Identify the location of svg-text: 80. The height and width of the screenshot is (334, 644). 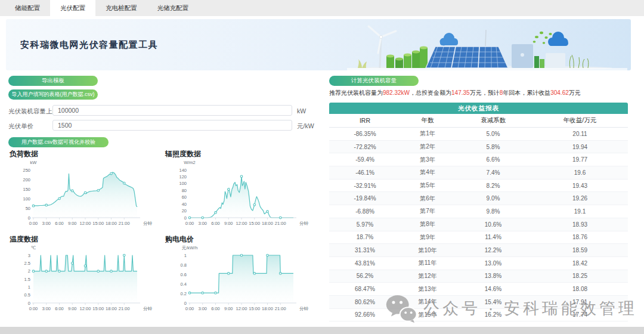
(184, 191).